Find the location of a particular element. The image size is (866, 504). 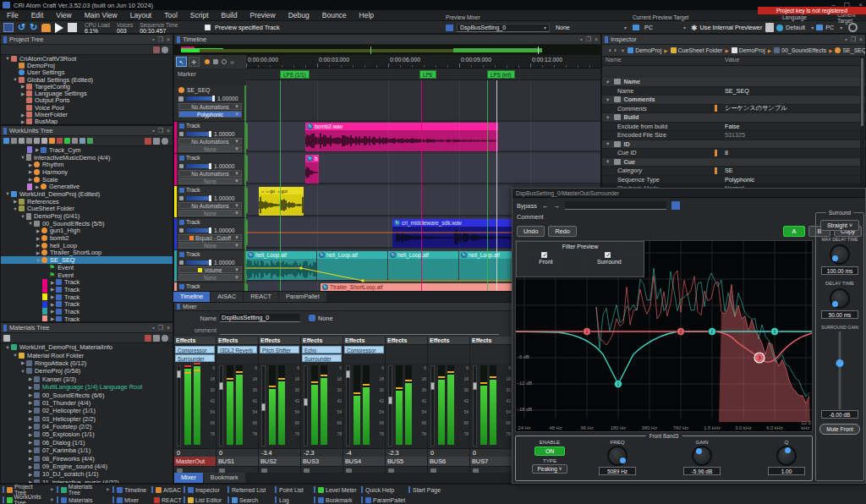

tree-item-workunit-demoproj-materialinfo: ▼WorkUnit_DemoProj_MaterialInfo is located at coordinates (86, 347).